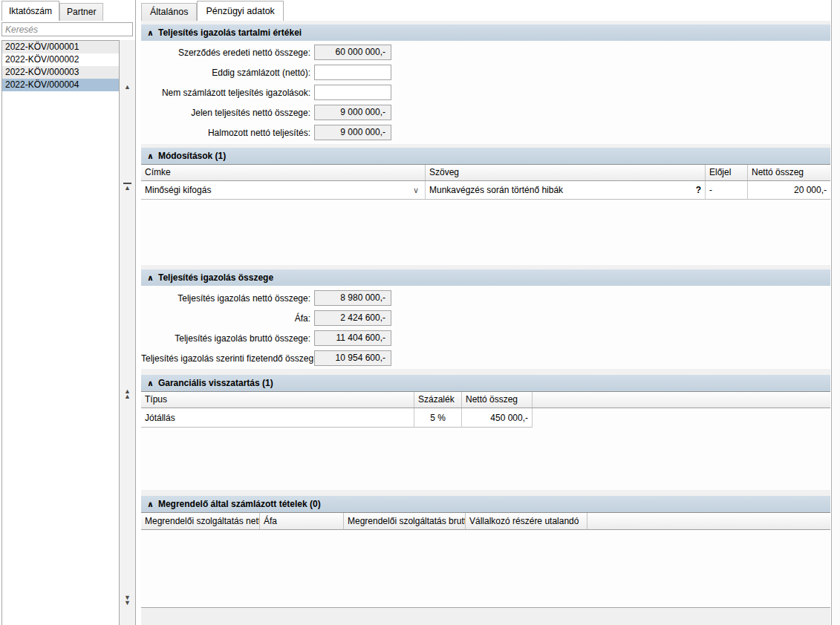 This screenshot has height=625, width=840. I want to click on list-item: 2022-KÖV/000001, so click(61, 48).